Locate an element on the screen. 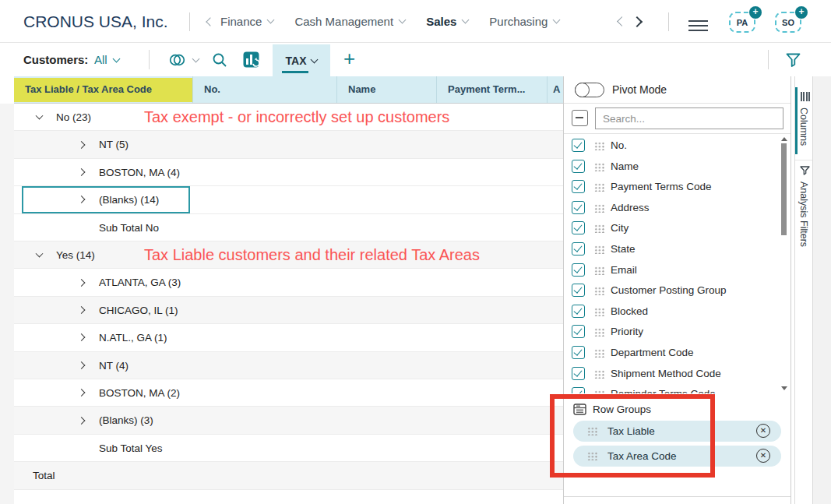  so-badge: SO + is located at coordinates (789, 22).